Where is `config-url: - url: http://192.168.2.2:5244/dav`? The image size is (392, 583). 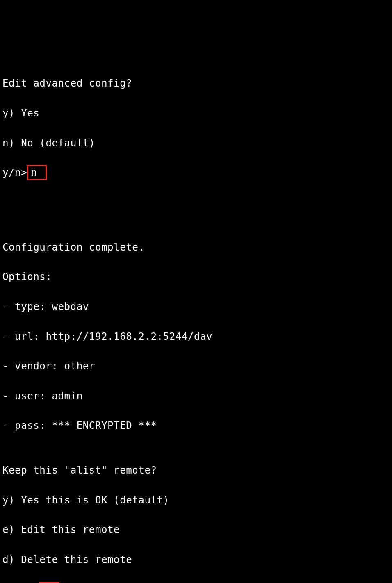
config-url: - url: http://192.168.2.2:5244/dav is located at coordinates (196, 337).